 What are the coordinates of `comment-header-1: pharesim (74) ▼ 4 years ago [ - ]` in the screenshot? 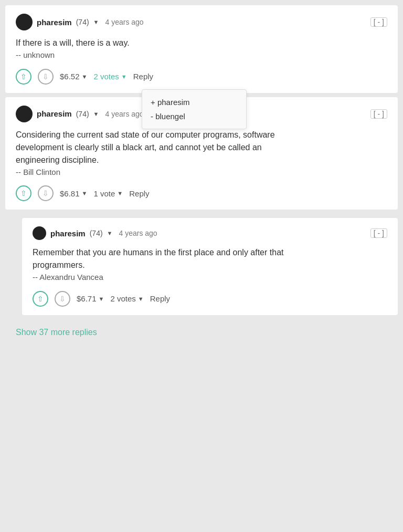 It's located at (202, 22).